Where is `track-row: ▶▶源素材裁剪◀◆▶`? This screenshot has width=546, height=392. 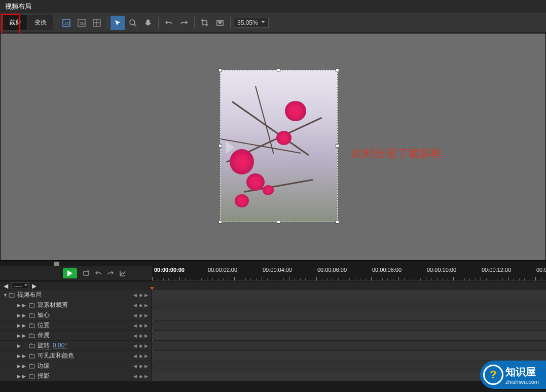
track-row: ▶▶源素材裁剪◀◆▶ is located at coordinates (273, 305).